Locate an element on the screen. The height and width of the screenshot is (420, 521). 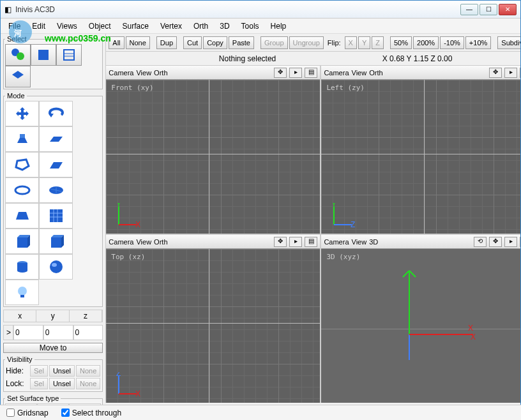
close-button: ✕ is located at coordinates (508, 10).